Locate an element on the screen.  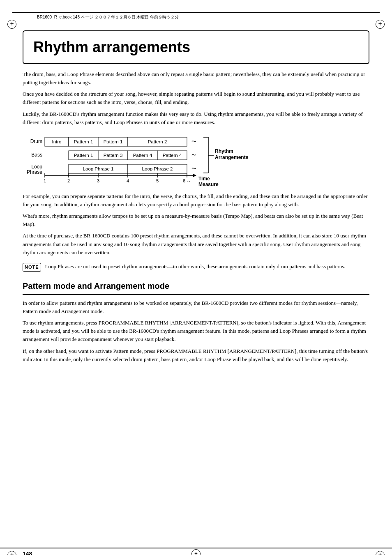
svg-text: 2 is located at coordinates (69, 181).